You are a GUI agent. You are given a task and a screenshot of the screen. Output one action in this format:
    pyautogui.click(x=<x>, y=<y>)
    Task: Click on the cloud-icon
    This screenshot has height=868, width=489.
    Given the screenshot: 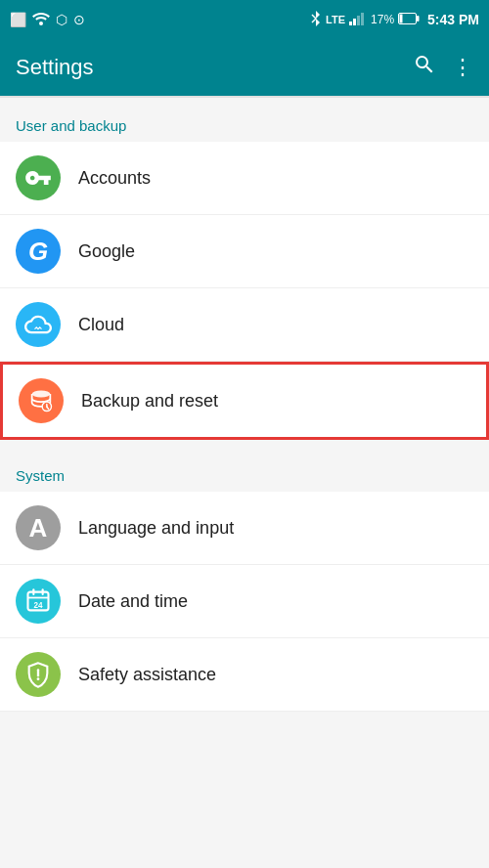 What is the action you would take?
    pyautogui.click(x=38, y=325)
    